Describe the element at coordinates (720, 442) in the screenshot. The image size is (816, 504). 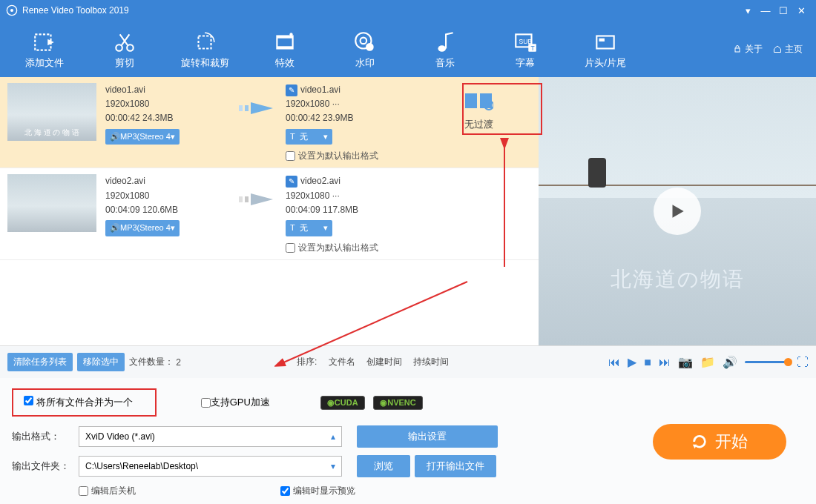
I see `start-button: 开始` at that location.